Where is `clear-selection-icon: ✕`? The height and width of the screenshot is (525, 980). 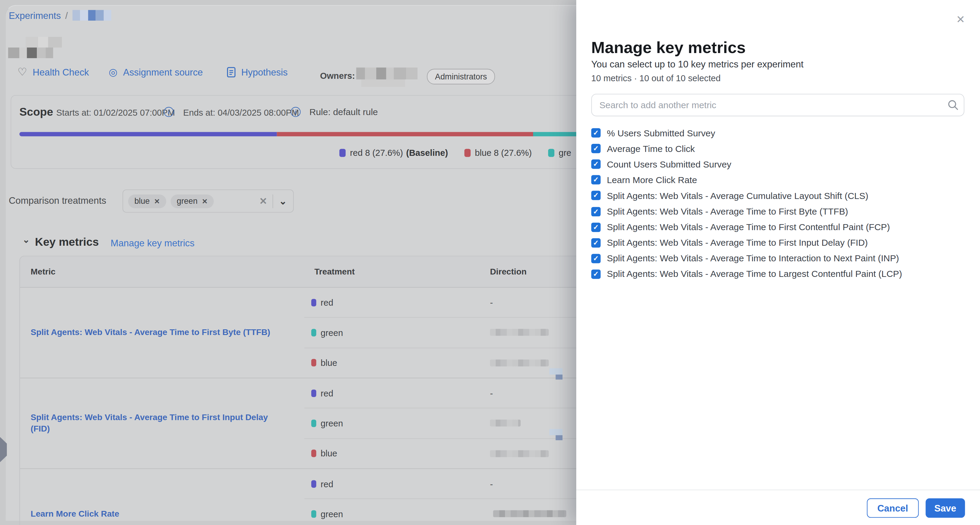 clear-selection-icon: ✕ is located at coordinates (263, 201).